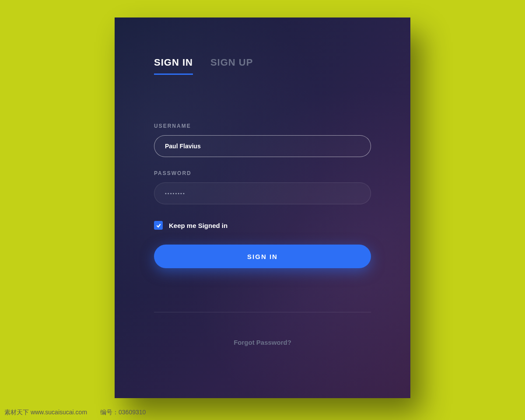 Image resolution: width=525 pixels, height=420 pixels. What do you see at coordinates (262, 193) in the screenshot?
I see `password-input: ••••••••` at bounding box center [262, 193].